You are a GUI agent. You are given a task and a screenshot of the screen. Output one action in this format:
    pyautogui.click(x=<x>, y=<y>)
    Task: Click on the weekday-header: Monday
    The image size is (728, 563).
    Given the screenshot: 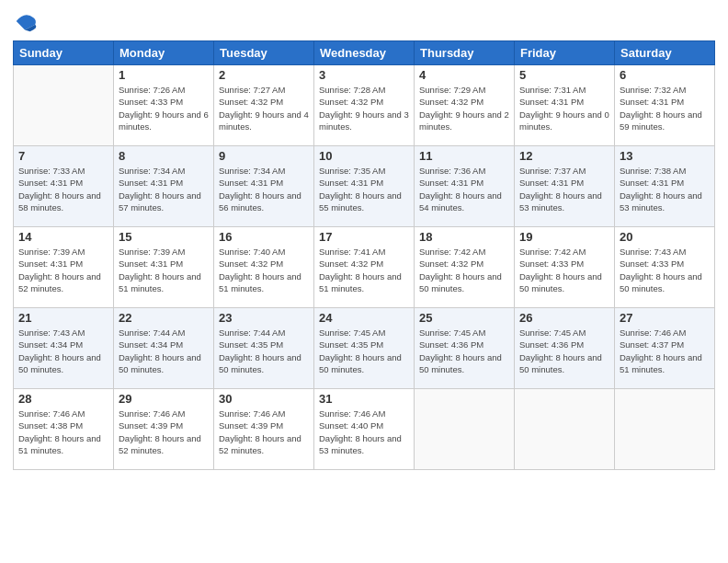 What is the action you would take?
    pyautogui.click(x=164, y=53)
    